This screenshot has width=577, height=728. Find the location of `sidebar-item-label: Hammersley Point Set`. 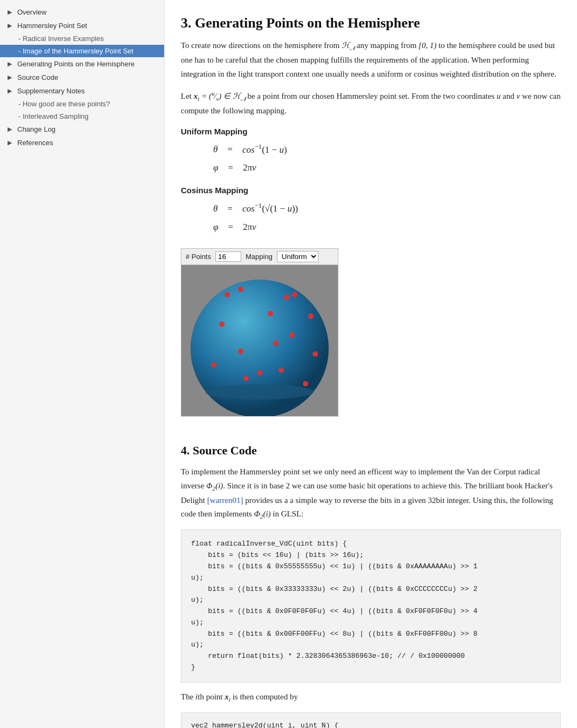

sidebar-item-label: Hammersley Point Set is located at coordinates (52, 26).